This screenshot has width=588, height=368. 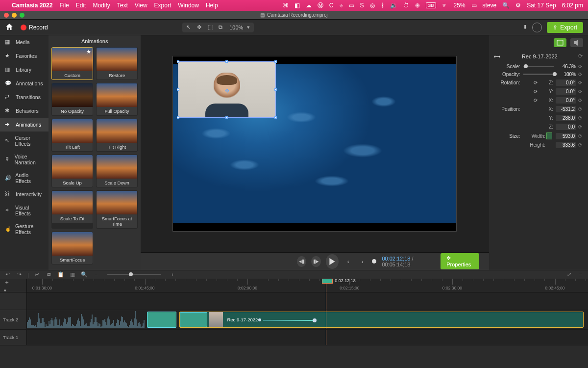 What do you see at coordinates (134, 275) in the screenshot?
I see `timeline-zoom-slider` at bounding box center [134, 275].